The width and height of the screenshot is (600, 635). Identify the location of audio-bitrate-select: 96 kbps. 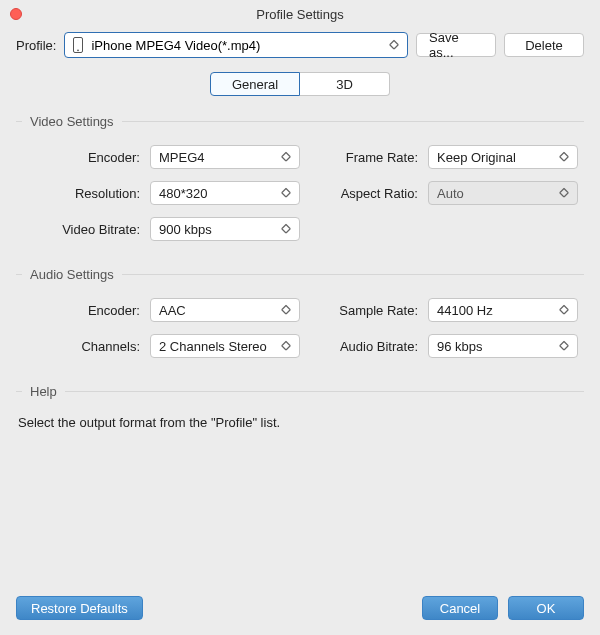
(503, 346).